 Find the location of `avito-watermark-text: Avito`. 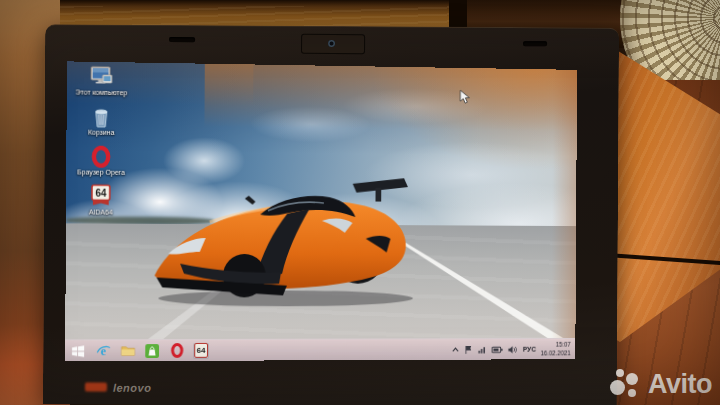

avito-watermark-text: Avito is located at coordinates (680, 384).